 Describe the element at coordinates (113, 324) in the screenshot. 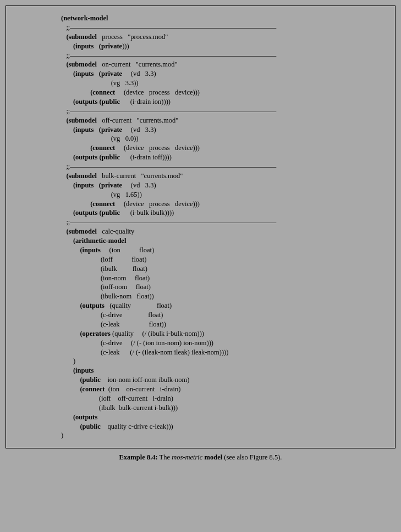

I see `code-line: (c-leak float))` at that location.